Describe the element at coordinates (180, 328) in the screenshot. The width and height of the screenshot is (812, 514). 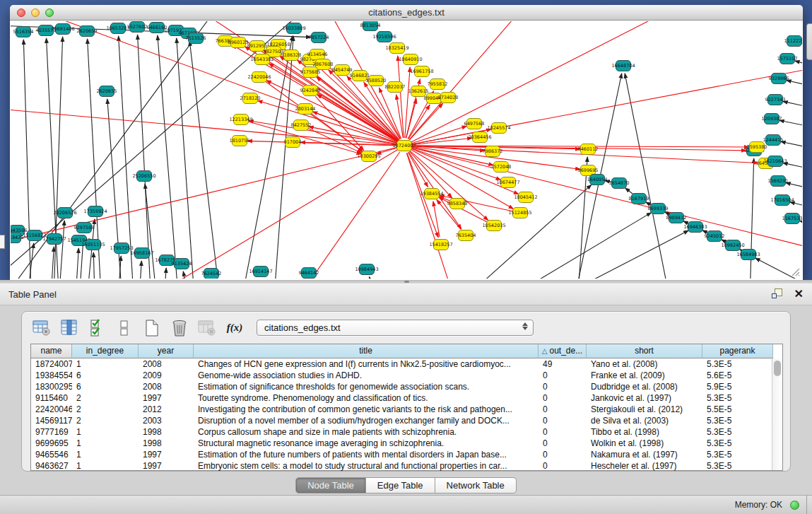
I see `delete-column-icon` at that location.